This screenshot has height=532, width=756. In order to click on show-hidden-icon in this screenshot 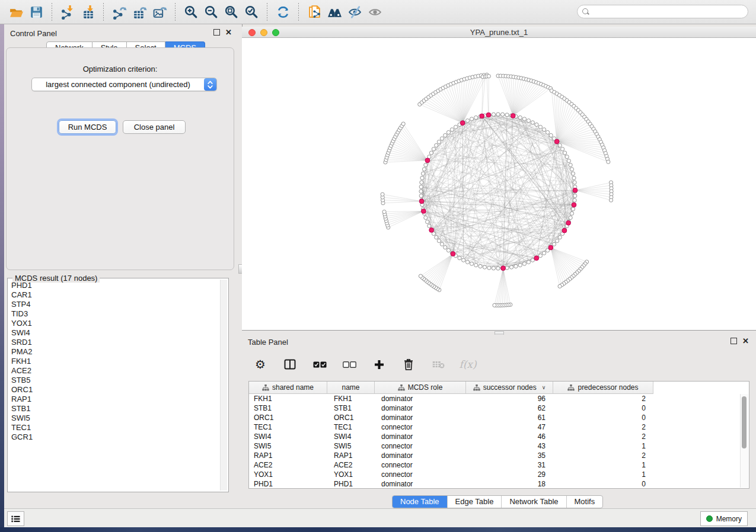, I will do `click(375, 12)`.